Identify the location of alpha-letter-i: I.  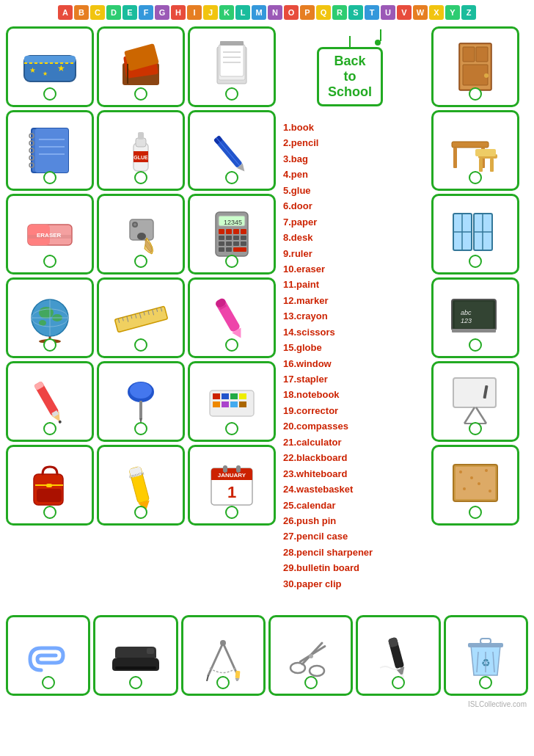
(194, 12).